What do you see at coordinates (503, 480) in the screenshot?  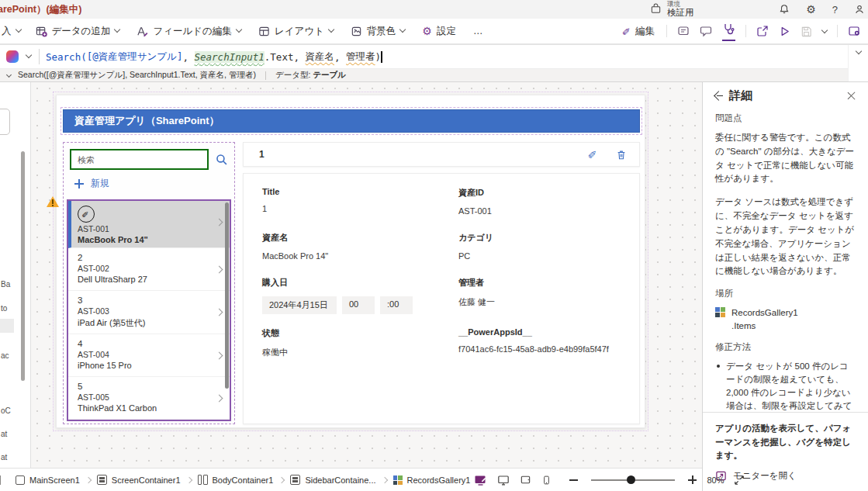 I see `desktop-preview-icon` at bounding box center [503, 480].